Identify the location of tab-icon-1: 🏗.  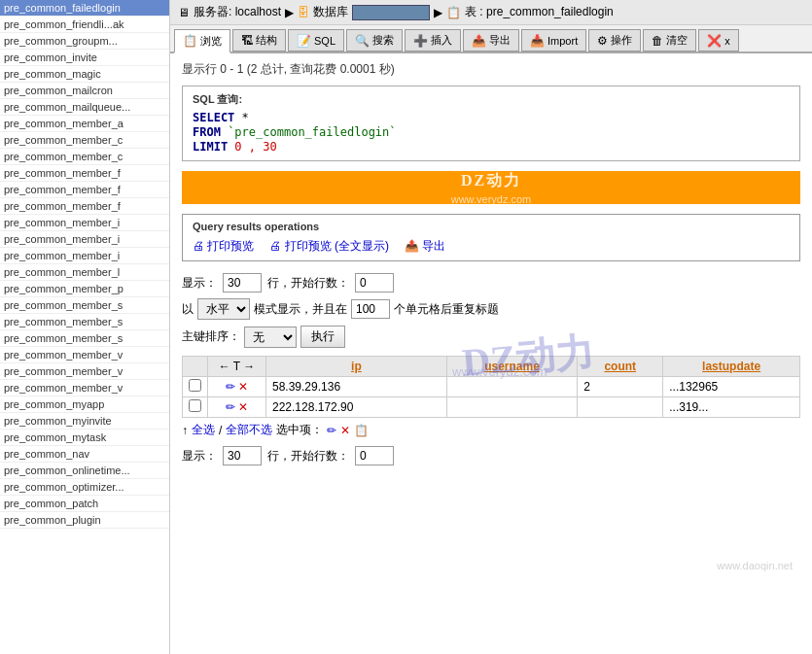
(247, 41).